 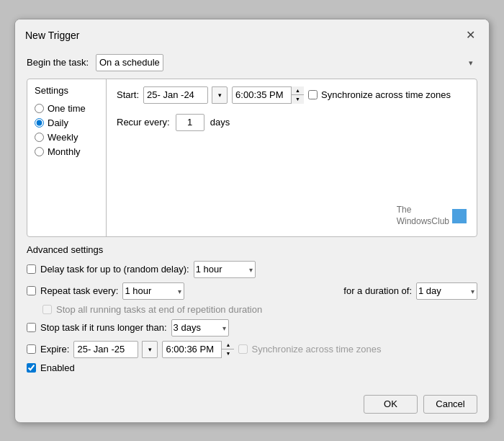 What do you see at coordinates (153, 291) in the screenshot?
I see `repeat-select-wrapper: 1 hour 30 minutes 2 hours` at bounding box center [153, 291].